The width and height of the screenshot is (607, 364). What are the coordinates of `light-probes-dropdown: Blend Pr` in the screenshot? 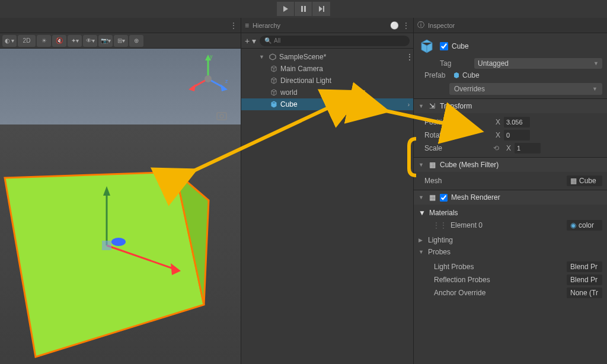 It's located at (584, 267).